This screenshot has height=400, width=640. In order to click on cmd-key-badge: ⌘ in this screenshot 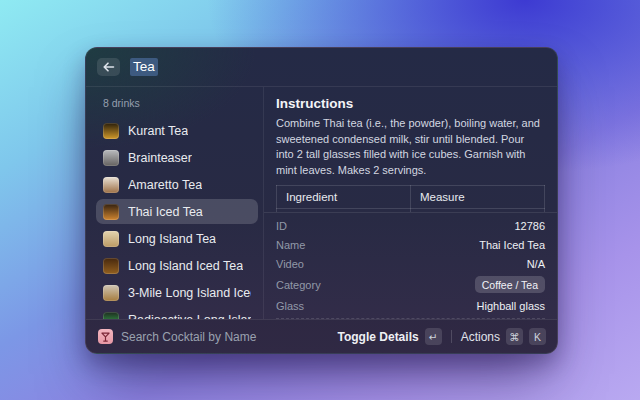, I will do `click(514, 336)`.